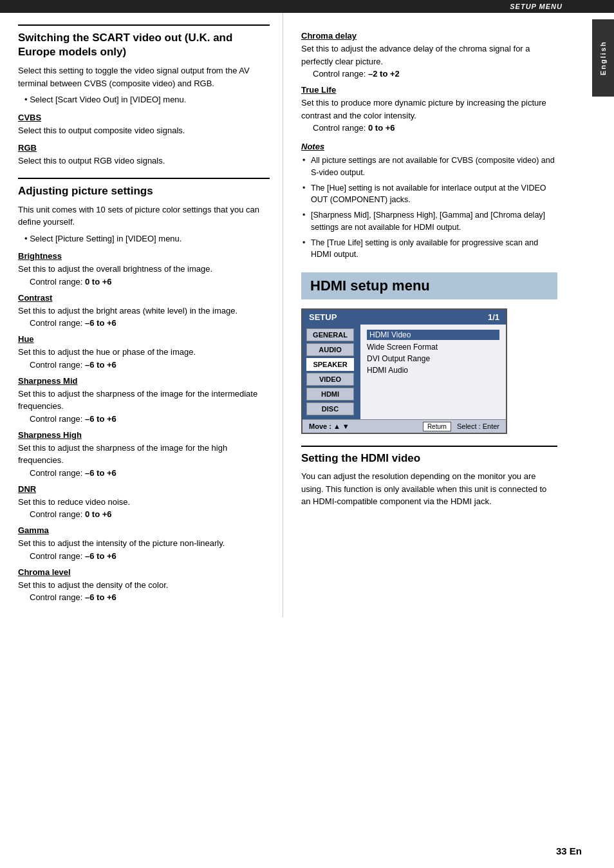  Describe the element at coordinates (144, 311) in the screenshot. I see `contrast-text: Set this to adjust the bright areas (whi…` at that location.